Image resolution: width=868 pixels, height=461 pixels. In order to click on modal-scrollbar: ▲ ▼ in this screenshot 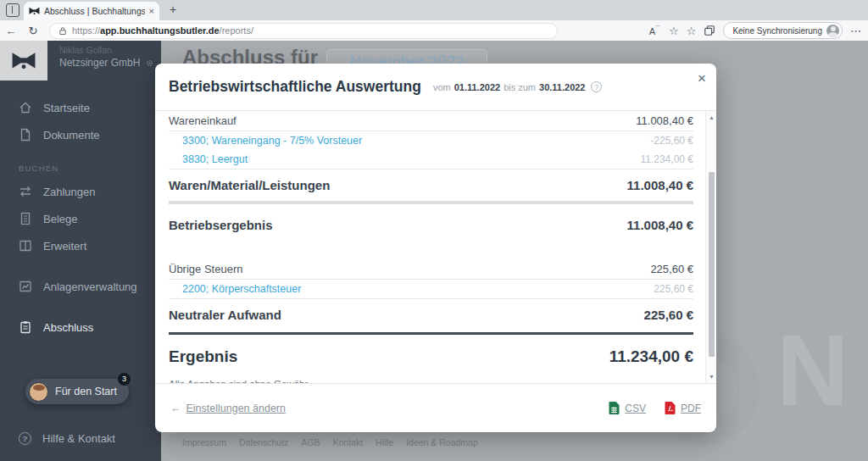, I will do `click(710, 247)`.